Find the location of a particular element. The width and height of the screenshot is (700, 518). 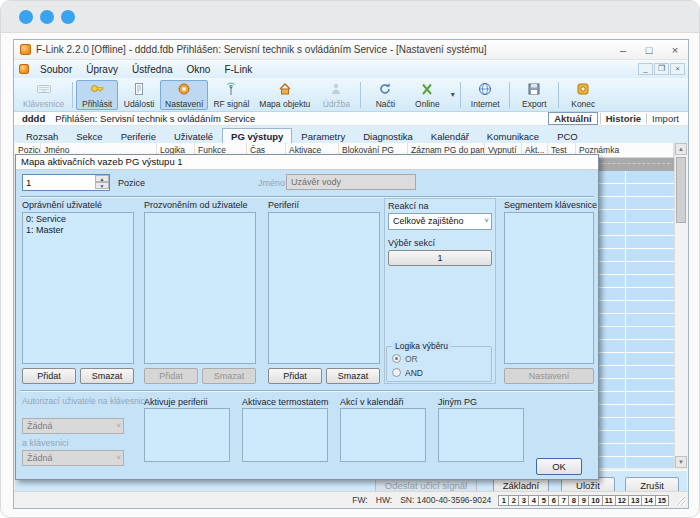

menu-upravy: Úpravy is located at coordinates (102, 70).